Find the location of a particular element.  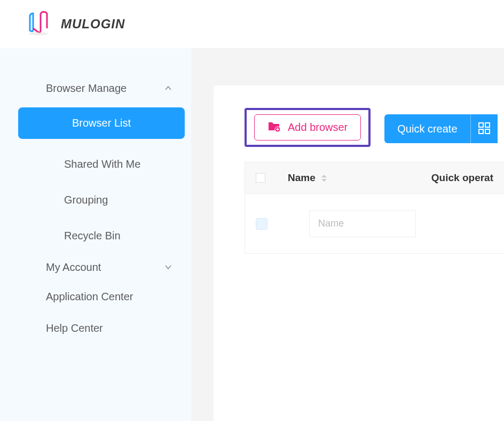

grid-view-button is located at coordinates (484, 129).